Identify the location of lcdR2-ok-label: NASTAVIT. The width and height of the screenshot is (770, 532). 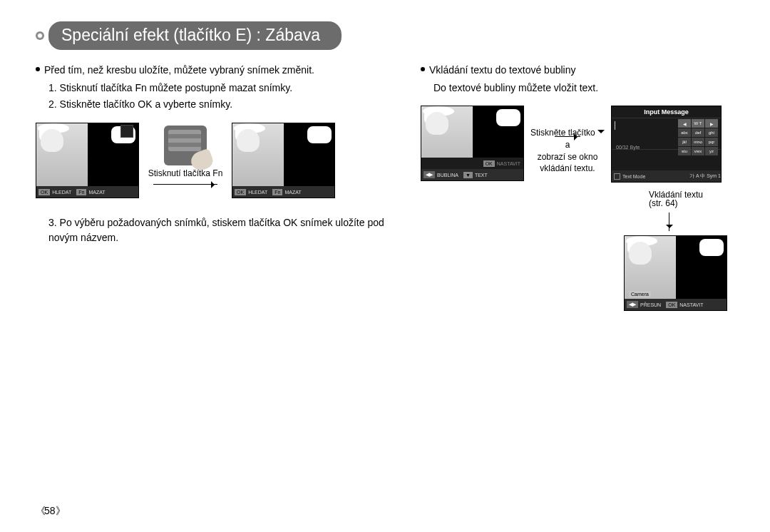
(692, 305).